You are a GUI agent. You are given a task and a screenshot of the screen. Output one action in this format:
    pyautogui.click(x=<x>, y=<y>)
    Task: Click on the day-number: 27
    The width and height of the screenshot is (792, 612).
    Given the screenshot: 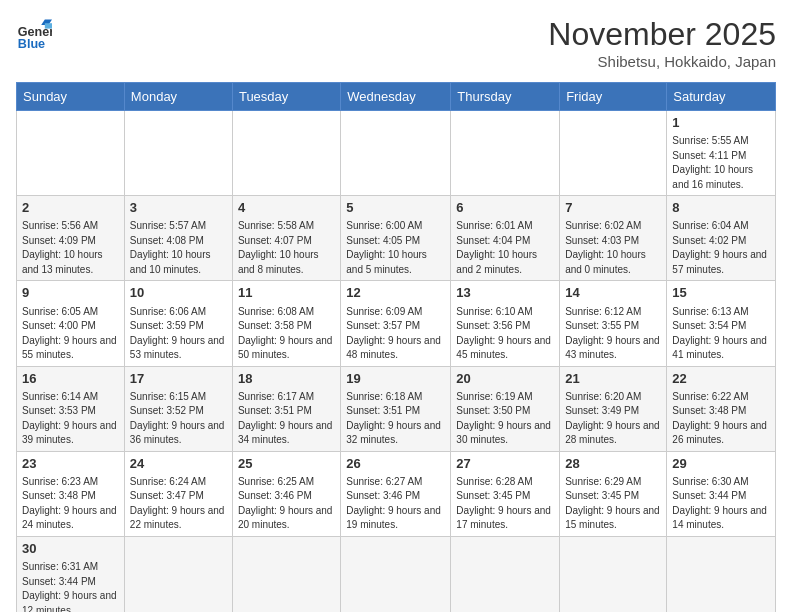 What is the action you would take?
    pyautogui.click(x=505, y=464)
    